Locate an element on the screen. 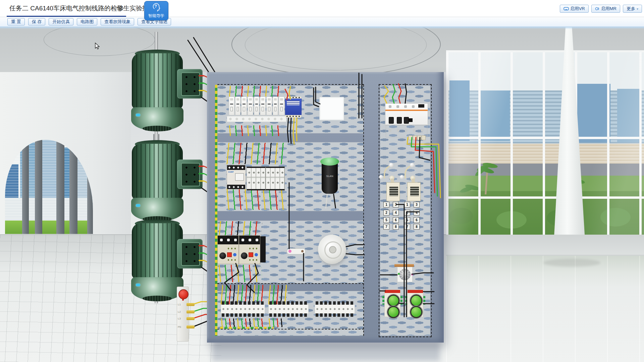  view-fault-button: 查看故障现象 is located at coordinates (117, 22).